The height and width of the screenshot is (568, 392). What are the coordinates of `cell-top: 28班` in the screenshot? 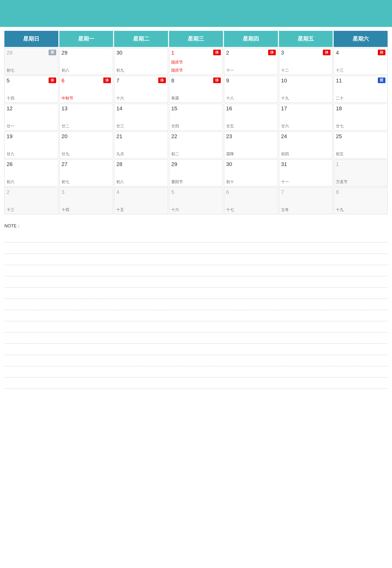 It's located at (31, 53).